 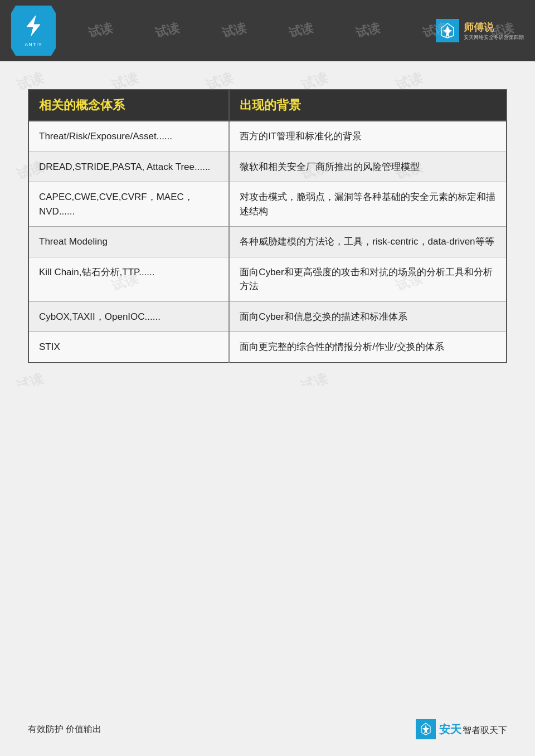 I want to click on table-row: STIX面向更完整的综合性的情报分析/作业/交换的体系, so click(x=268, y=348).